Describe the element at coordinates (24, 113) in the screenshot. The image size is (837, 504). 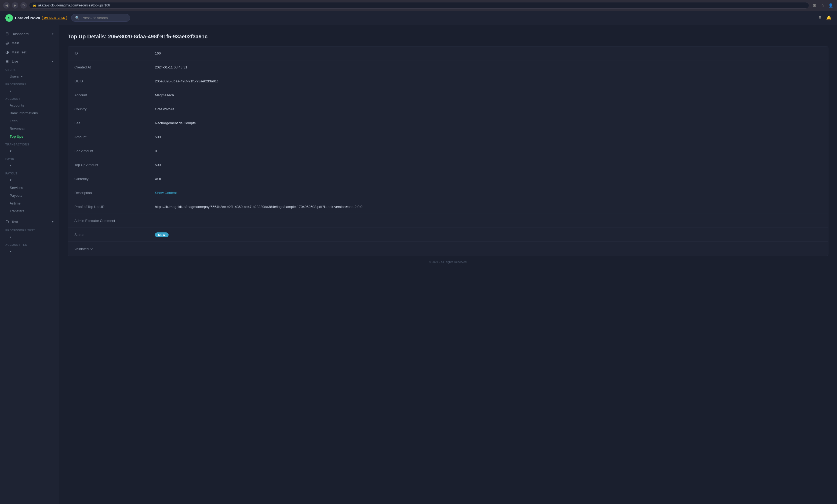
I see `bank-informations-label: Bank Informations` at that location.